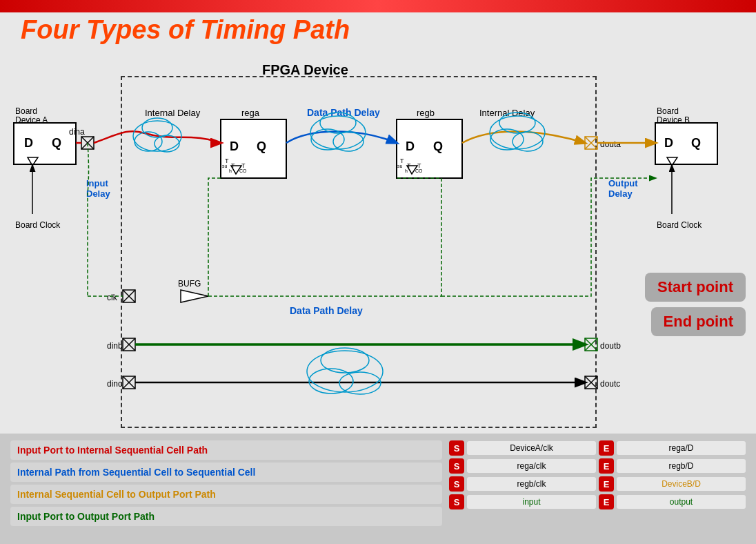 Image resolution: width=756 pixels, height=544 pixels. I want to click on legend-item-blue: Internal Path from Sequential Cell to Se…, so click(226, 472).